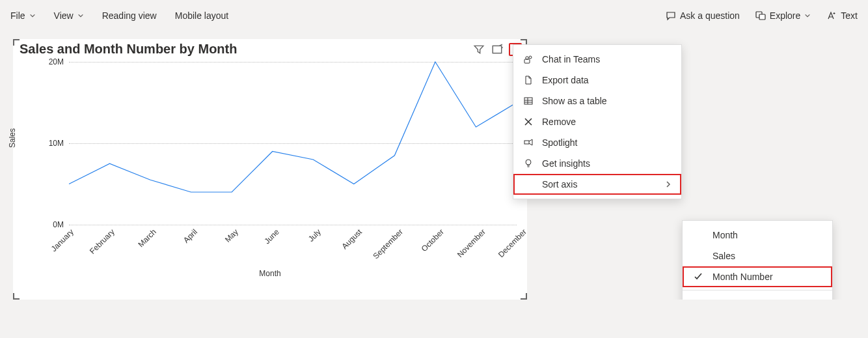 Image resolution: width=868 pixels, height=338 pixels. I want to click on selection-handle-bl, so click(16, 296).